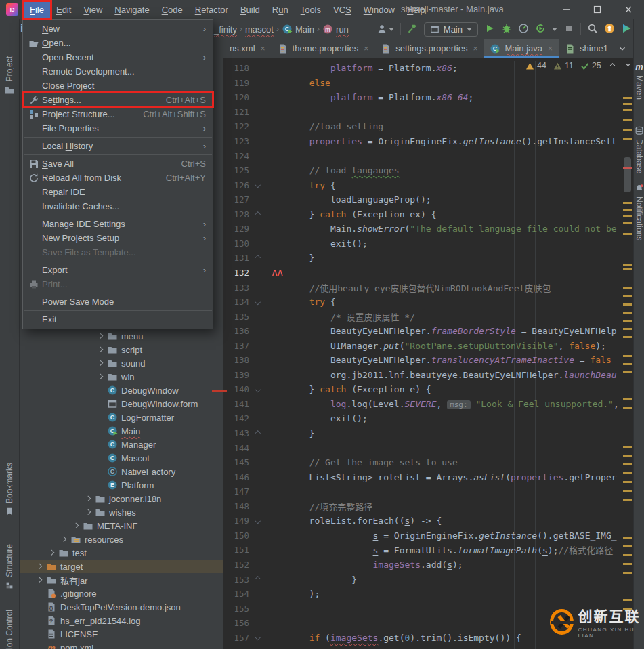  What do you see at coordinates (428, 127) in the screenshot?
I see `code-line-122: 122 //load setting` at bounding box center [428, 127].